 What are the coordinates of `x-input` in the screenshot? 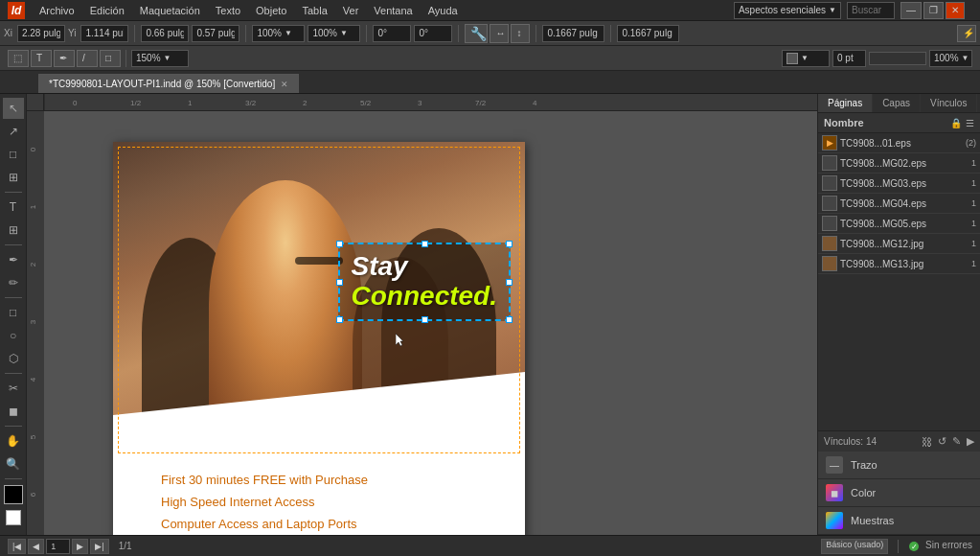 It's located at (41, 34).